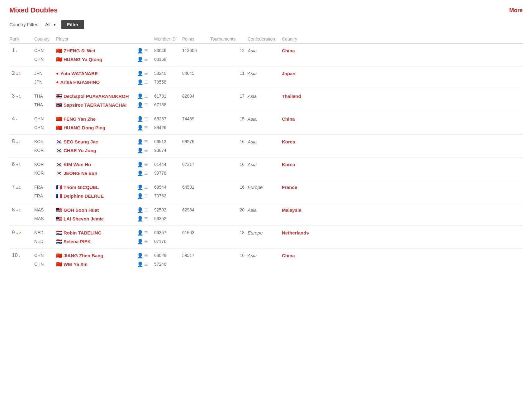 The height and width of the screenshot is (416, 532). Describe the element at coordinates (77, 241) in the screenshot. I see `player-name: Selena PIEK` at that location.